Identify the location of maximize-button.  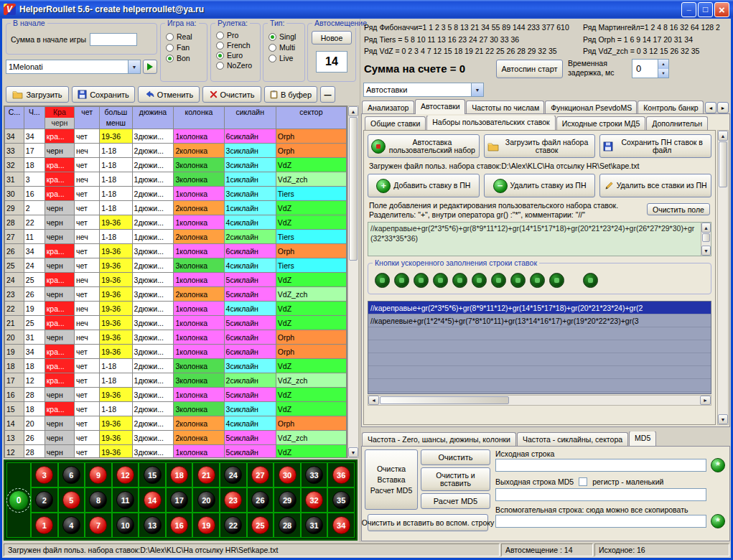
(705, 10).